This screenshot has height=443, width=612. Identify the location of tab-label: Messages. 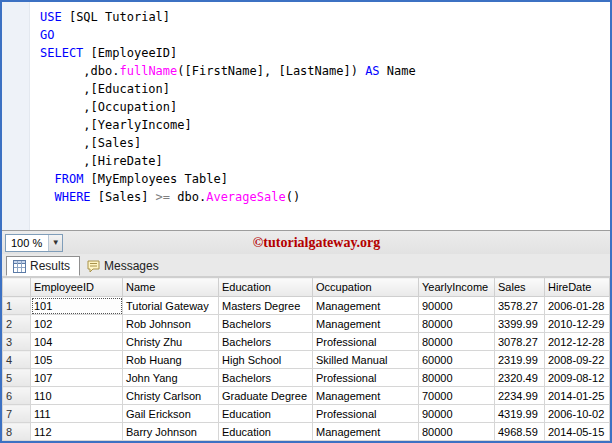
(132, 266).